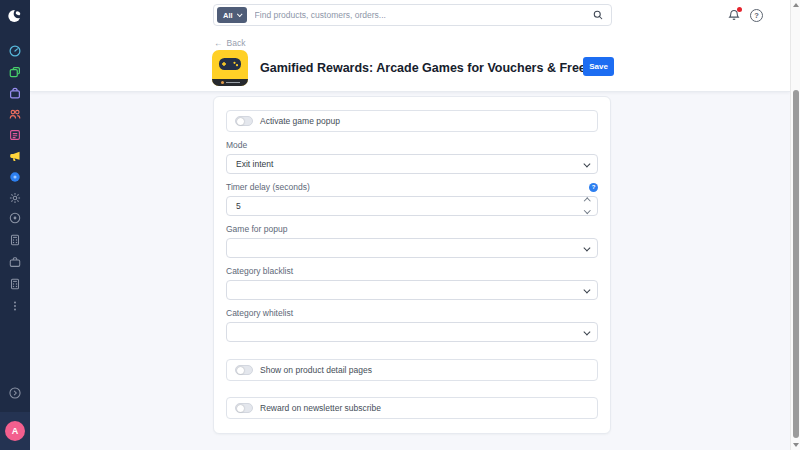 This screenshot has width=800, height=450. Describe the element at coordinates (230, 43) in the screenshot. I see `back-link: ← Back` at that location.